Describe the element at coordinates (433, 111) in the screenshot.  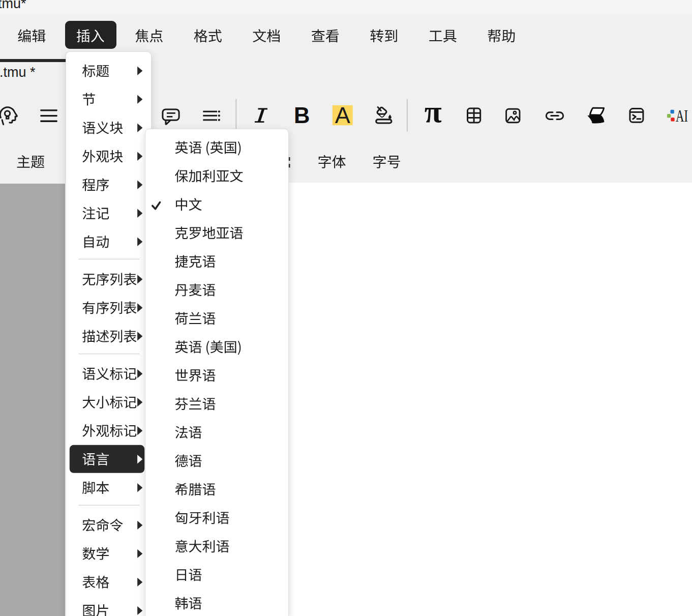
I see `svg-text: π` at that location.